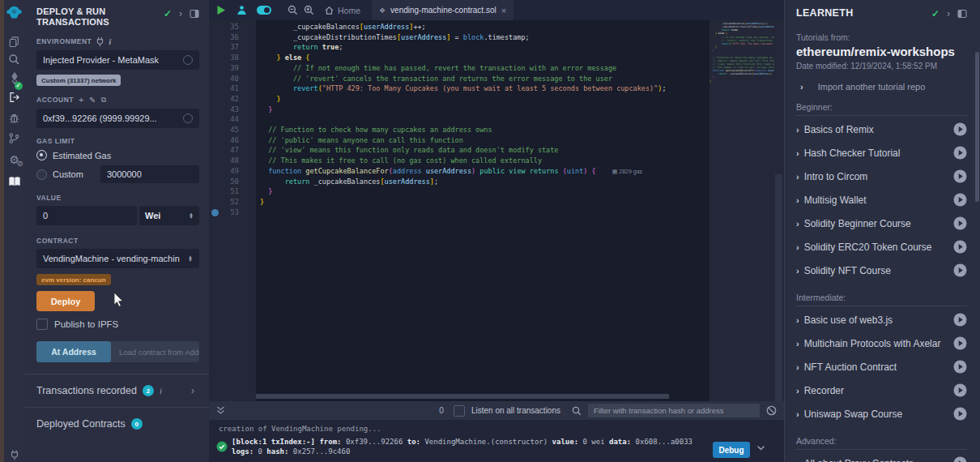 The height and width of the screenshot is (462, 980). I want to click on editor-hscrollbar-thumb, so click(462, 396).